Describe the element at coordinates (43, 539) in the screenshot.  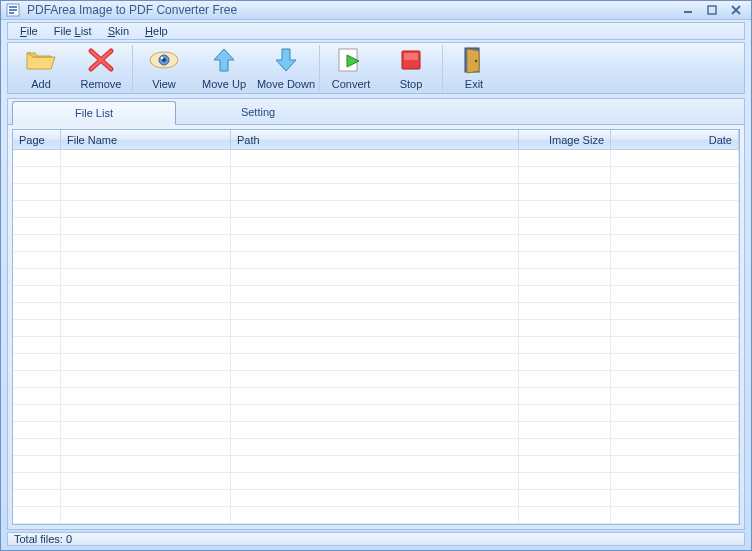
I see `status-total: Total files: 0` at that location.